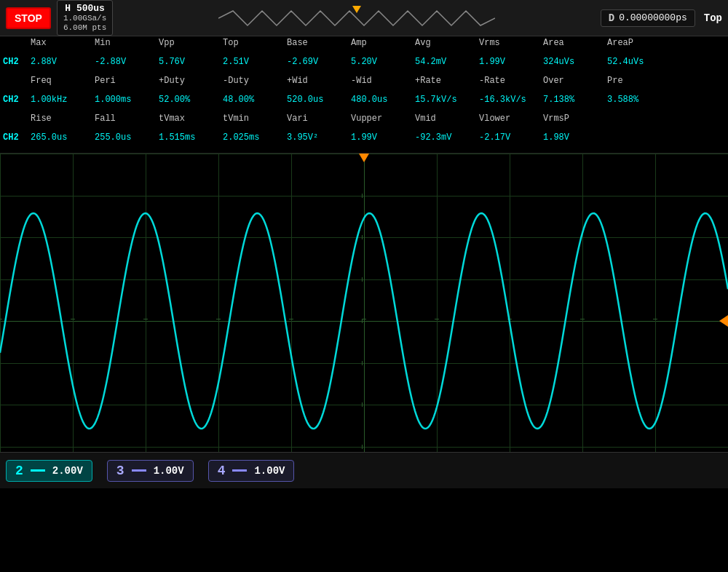 The image size is (728, 572). What do you see at coordinates (511, 62) in the screenshot?
I see `val-vrms: 1.99V` at bounding box center [511, 62].